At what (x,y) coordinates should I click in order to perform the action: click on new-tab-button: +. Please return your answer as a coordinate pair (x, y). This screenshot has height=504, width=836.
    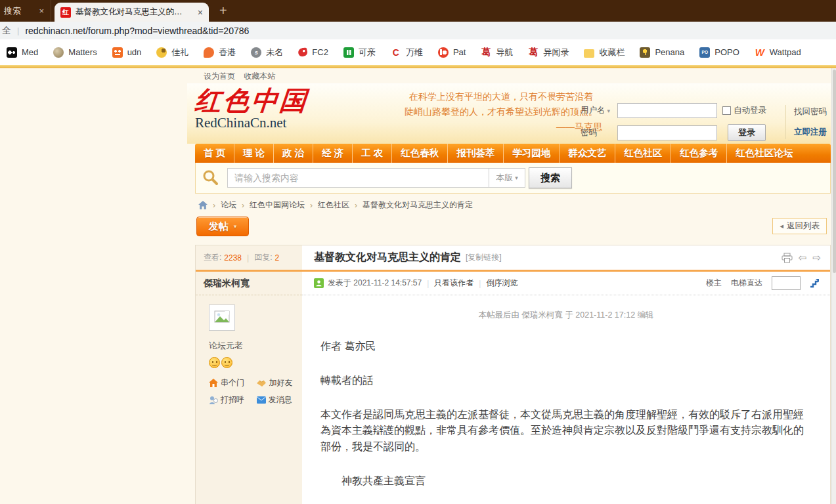
    Looking at the image, I should click on (223, 10).